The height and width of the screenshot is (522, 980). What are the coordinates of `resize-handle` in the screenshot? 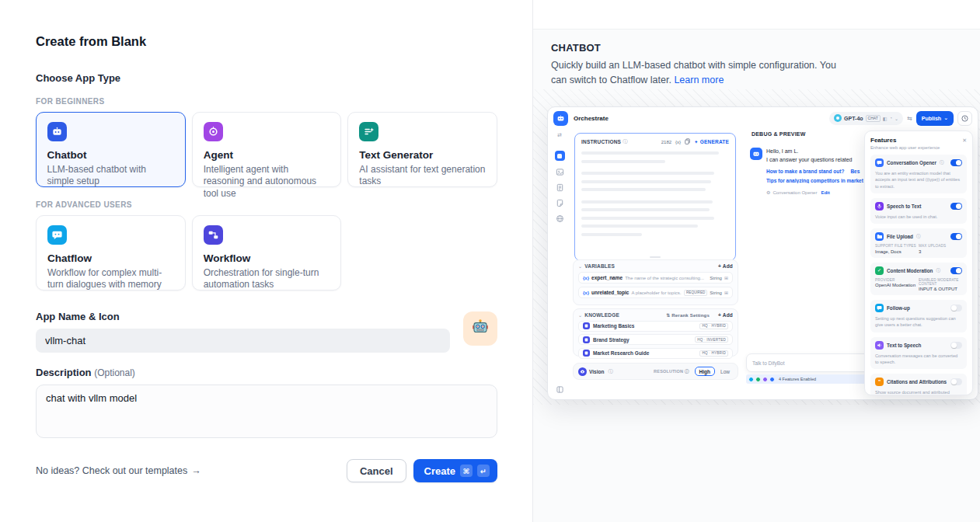 It's located at (655, 257).